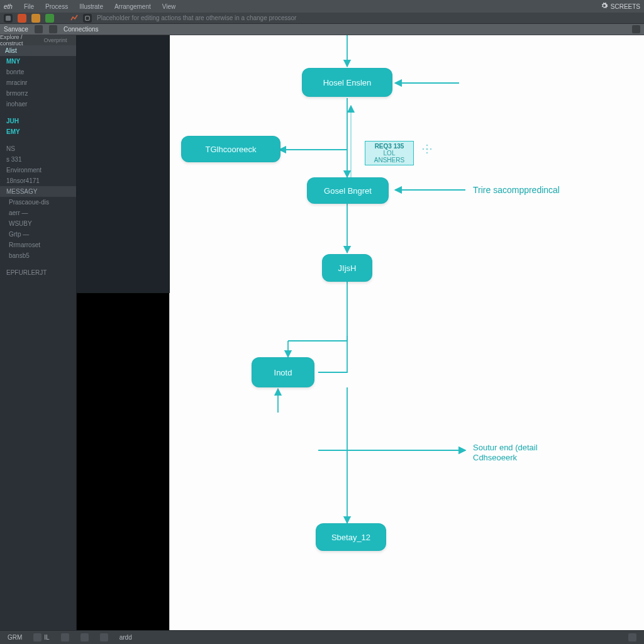  What do you see at coordinates (38, 93) in the screenshot?
I see `sidebar-item: brmorrz` at bounding box center [38, 93].